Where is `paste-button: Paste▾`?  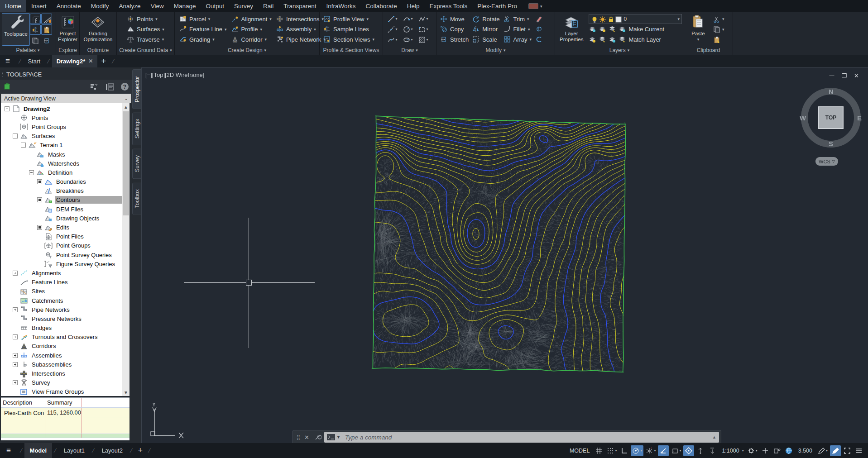
paste-button: Paste▾ is located at coordinates (698, 29).